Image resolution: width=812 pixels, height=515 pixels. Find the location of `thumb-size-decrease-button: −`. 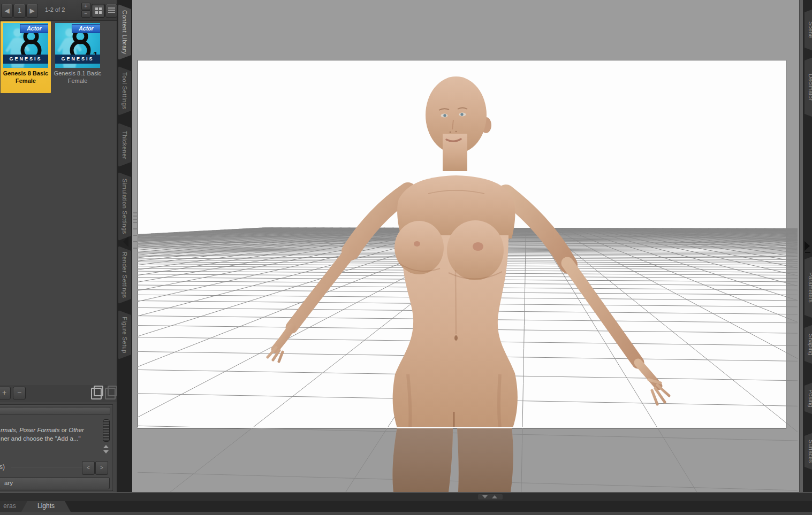

thumb-size-decrease-button: − is located at coordinates (86, 14).